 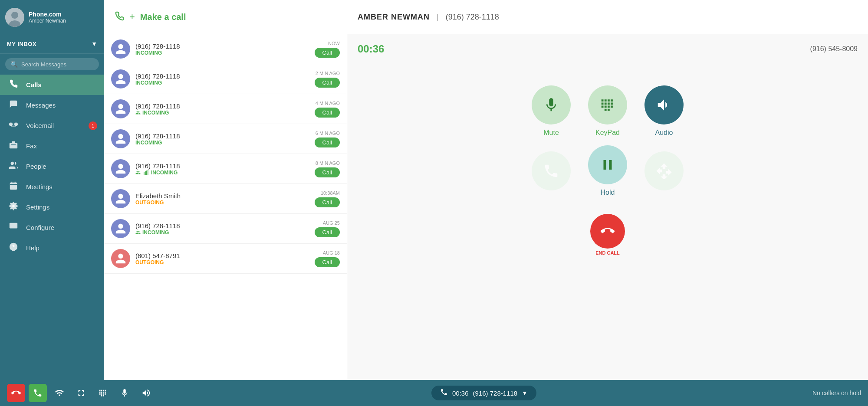 What do you see at coordinates (38, 393) in the screenshot?
I see `answer-button` at bounding box center [38, 393].